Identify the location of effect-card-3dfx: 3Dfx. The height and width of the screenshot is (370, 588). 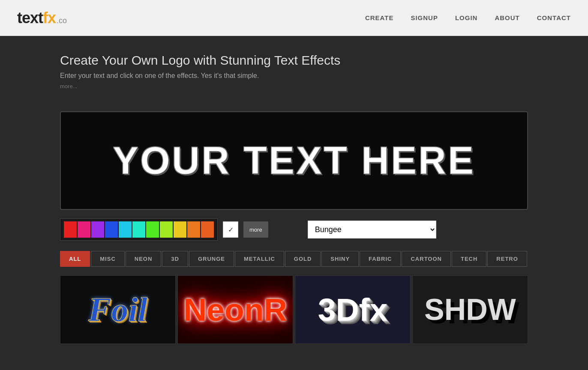
(353, 310).